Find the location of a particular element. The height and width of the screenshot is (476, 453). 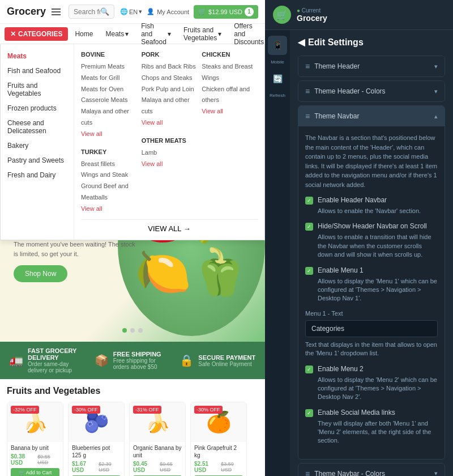

enable-header-navbar-header: Enable Header Navbar is located at coordinates (371, 201).